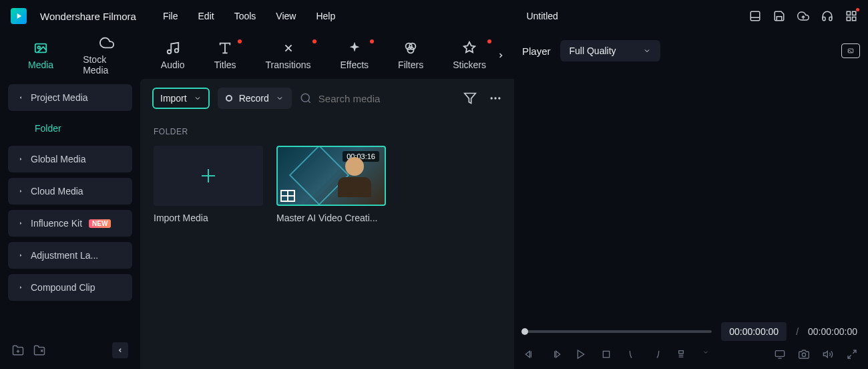 This screenshot has width=868, height=369. What do you see at coordinates (63, 287) in the screenshot?
I see `sidebar-label: Compound Clip` at bounding box center [63, 287].